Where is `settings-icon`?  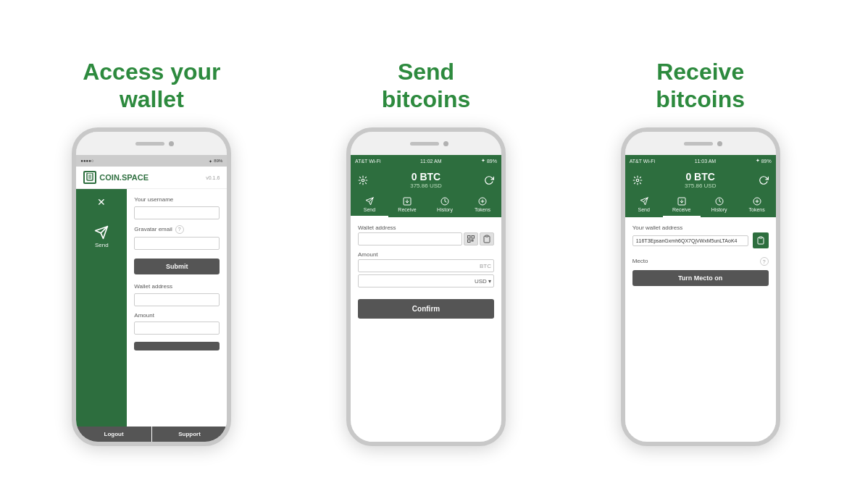
settings-icon is located at coordinates (363, 180).